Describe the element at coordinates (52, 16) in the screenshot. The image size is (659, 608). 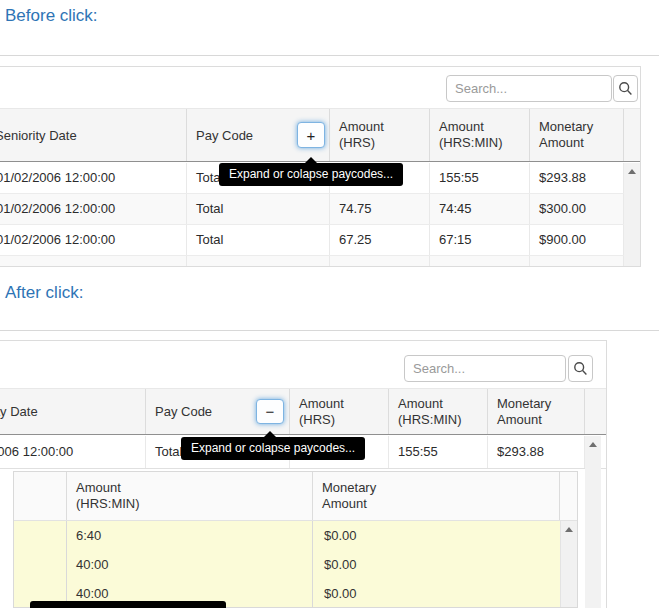
I see `before-heading: Before click:` at that location.